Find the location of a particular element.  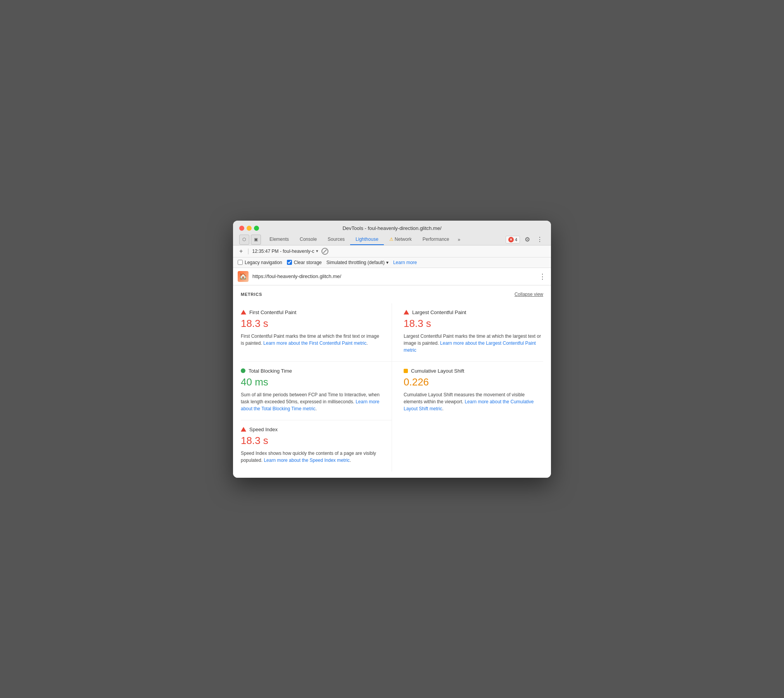

metric-cls: Cumulative Layout Shift 0.226 Cumulative… is located at coordinates (468, 391).